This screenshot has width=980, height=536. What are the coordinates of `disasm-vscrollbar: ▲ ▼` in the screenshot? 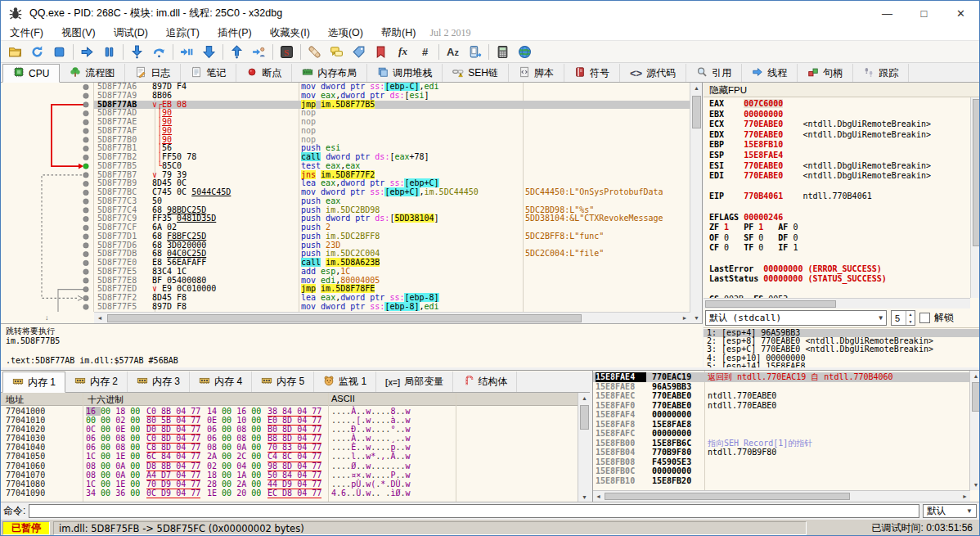 It's located at (695, 203).